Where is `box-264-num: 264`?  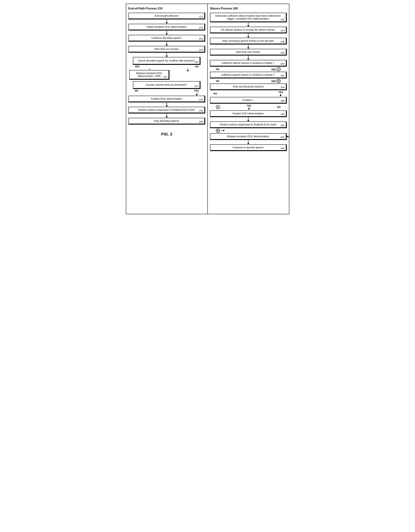
box-264-num: 264 is located at coordinates (283, 148).